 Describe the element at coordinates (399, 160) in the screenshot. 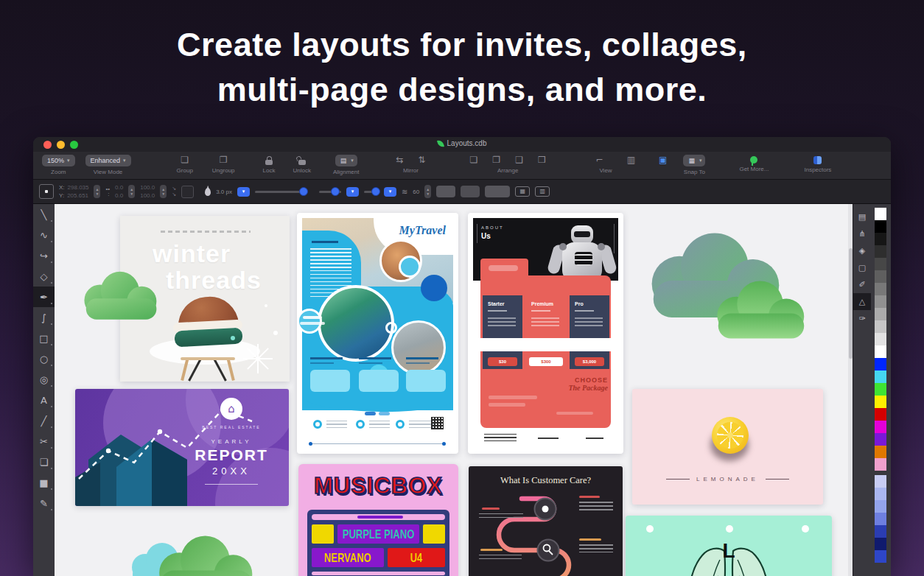

I see `mirror-horizontal-button: ⇆` at that location.